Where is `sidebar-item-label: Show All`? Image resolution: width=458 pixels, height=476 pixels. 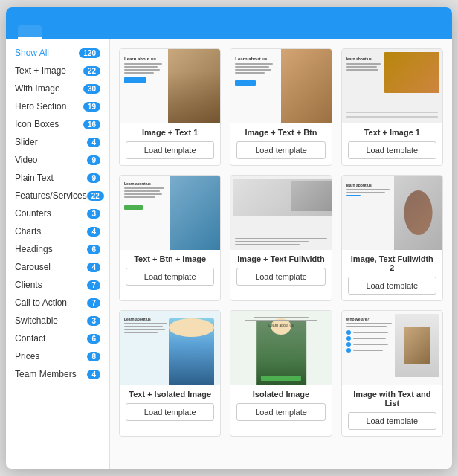 sidebar-item-label: Show All is located at coordinates (32, 53).